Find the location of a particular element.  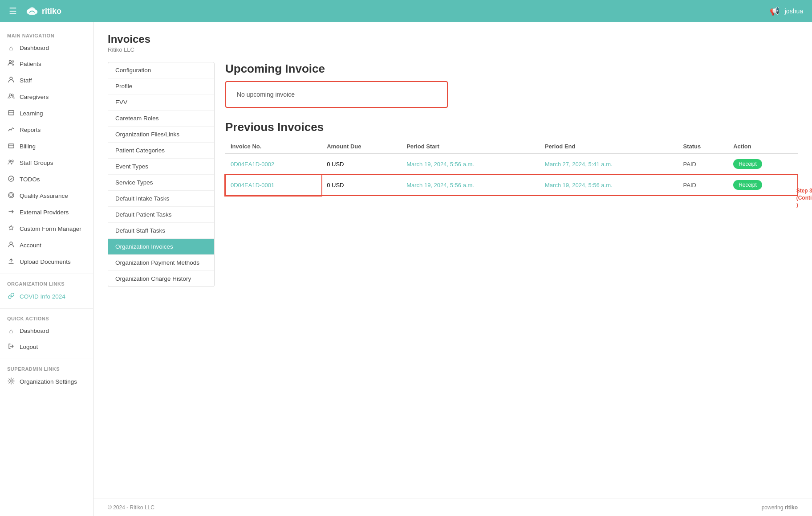

config-menu-patient-categories: Patient Categories is located at coordinates (161, 151).